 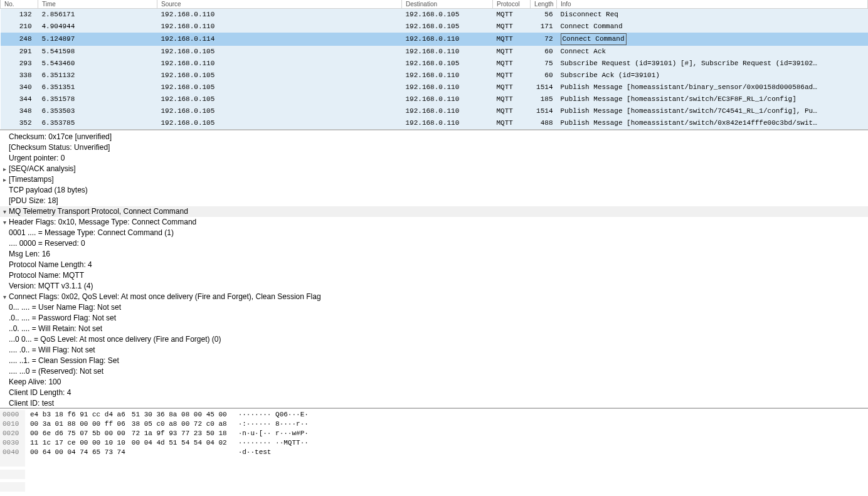 I want to click on hex-ascii: ·n·u·[·· r···w#P·, so click(x=268, y=434).